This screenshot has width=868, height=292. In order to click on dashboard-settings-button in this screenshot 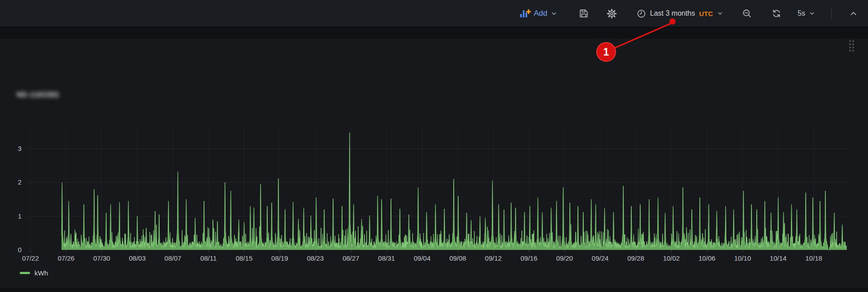, I will do `click(612, 13)`.